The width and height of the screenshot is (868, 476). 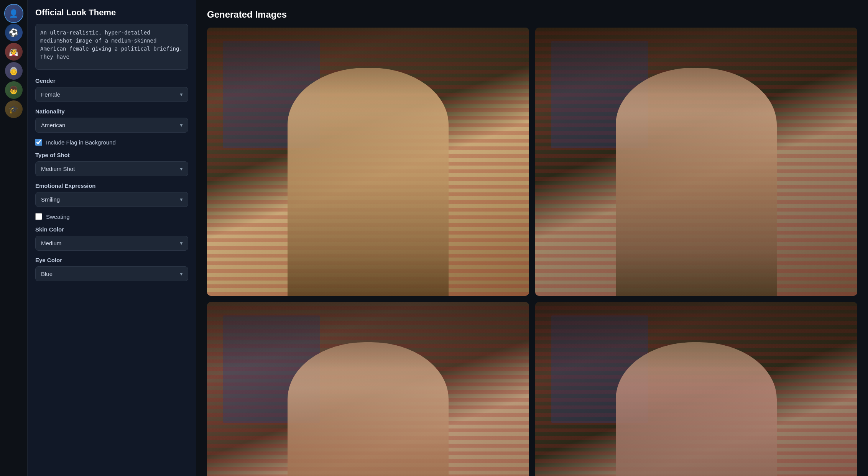 What do you see at coordinates (14, 33) in the screenshot?
I see `sidebar-avatar-2: ⚽` at bounding box center [14, 33].